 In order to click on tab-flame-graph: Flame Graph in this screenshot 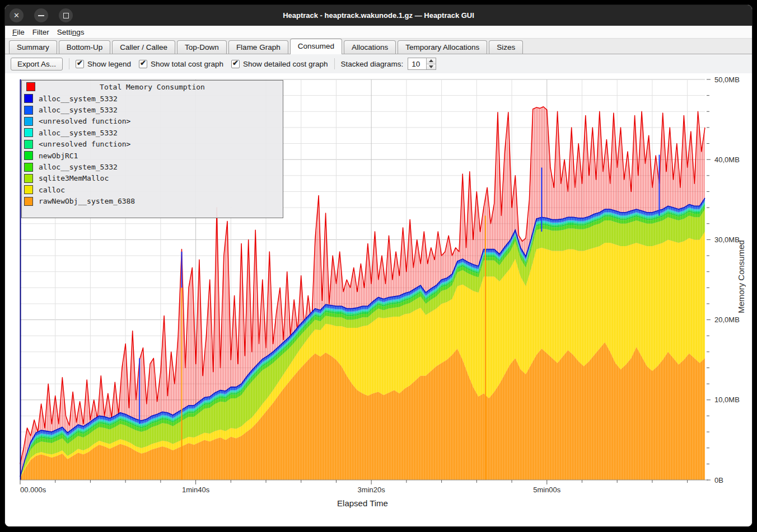, I will do `click(259, 47)`.